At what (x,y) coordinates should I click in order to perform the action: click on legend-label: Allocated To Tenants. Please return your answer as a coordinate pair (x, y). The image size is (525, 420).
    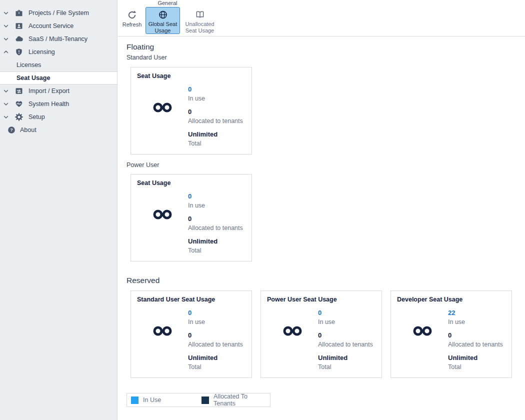
    Looking at the image, I should click on (242, 400).